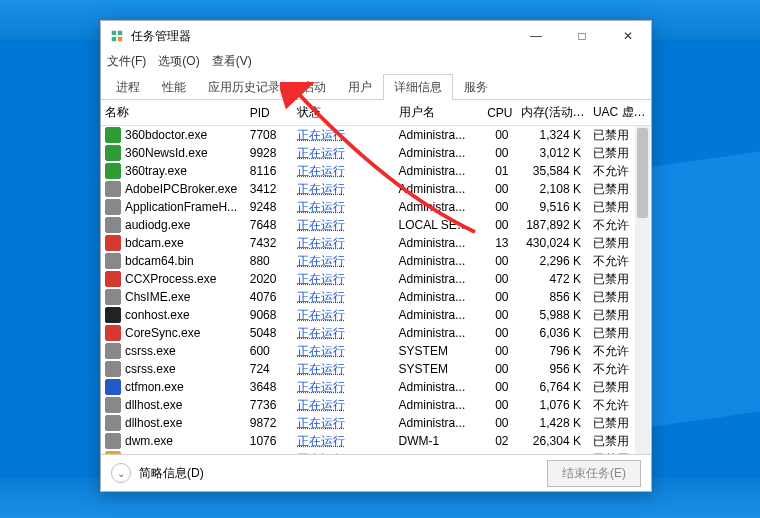  What do you see at coordinates (376, 171) in the screenshot?
I see `table-row: 360tray.exe8116正在运行Administra...0135,584…` at bounding box center [376, 171].